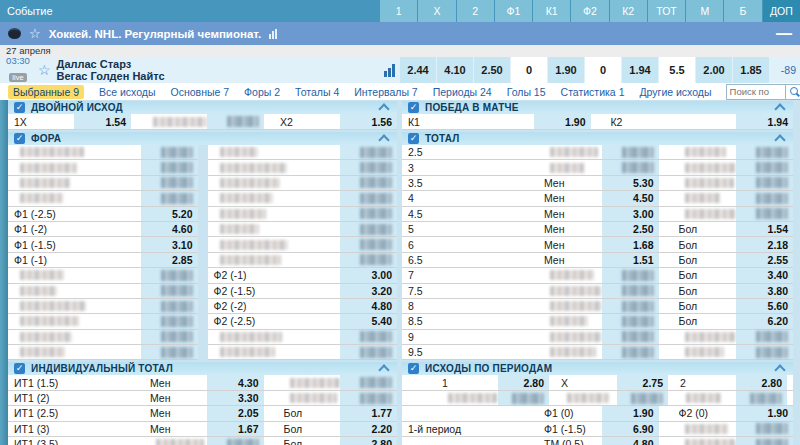 Image resolution: width=800 pixels, height=445 pixels. What do you see at coordinates (368, 122) in the screenshot?
I see `odds-value: 1.56` at bounding box center [368, 122].